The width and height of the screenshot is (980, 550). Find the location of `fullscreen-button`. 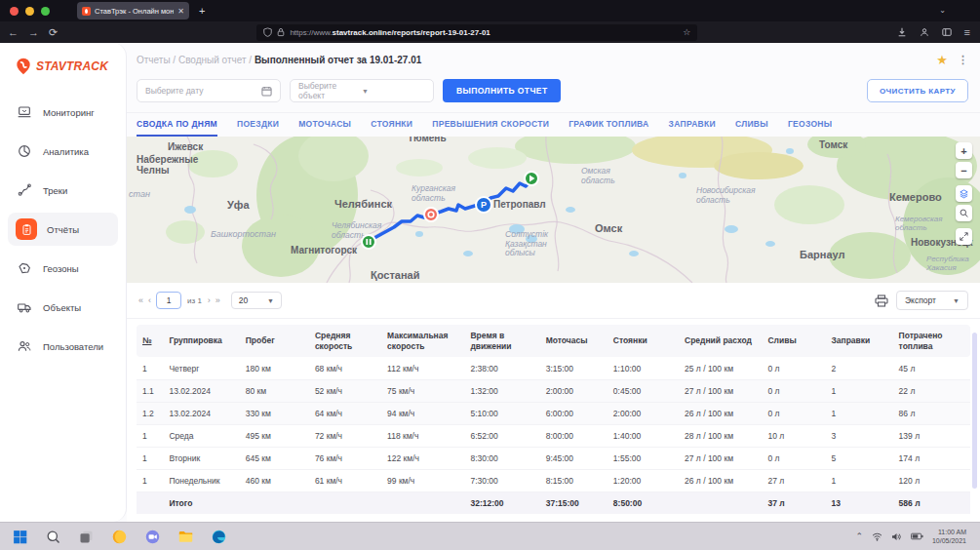

fullscreen-button is located at coordinates (963, 236).